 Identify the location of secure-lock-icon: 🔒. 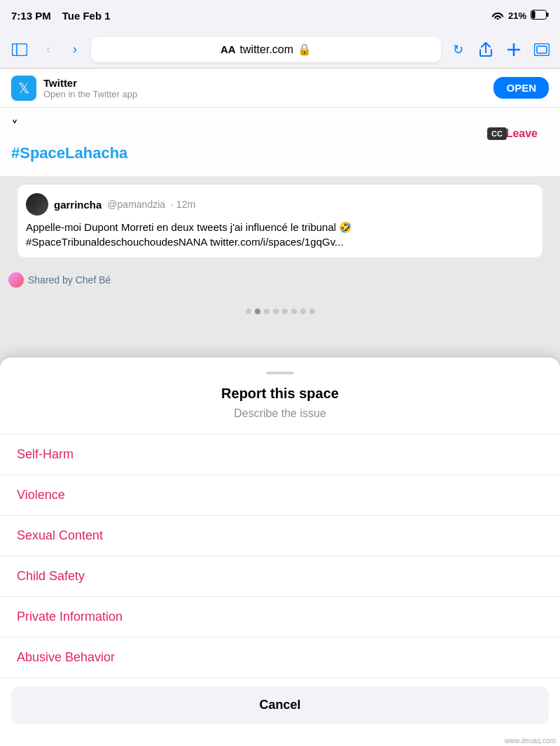
(304, 49).